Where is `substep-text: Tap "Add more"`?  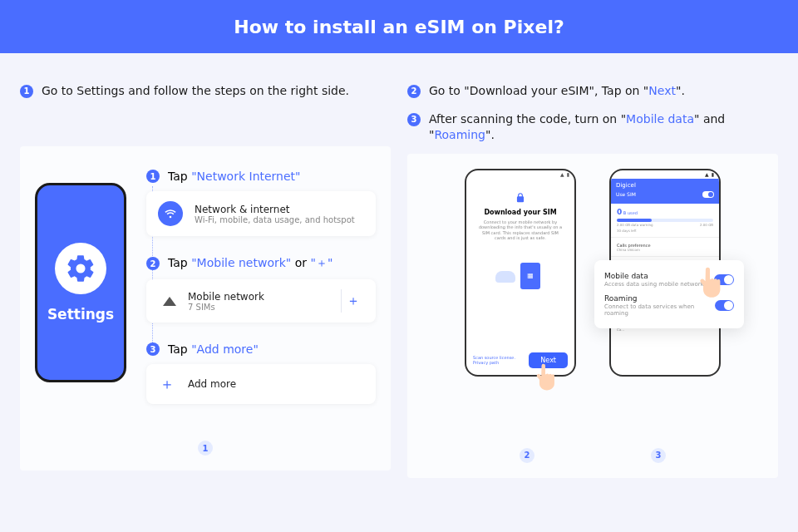
substep-text: Tap "Add more" is located at coordinates (213, 349).